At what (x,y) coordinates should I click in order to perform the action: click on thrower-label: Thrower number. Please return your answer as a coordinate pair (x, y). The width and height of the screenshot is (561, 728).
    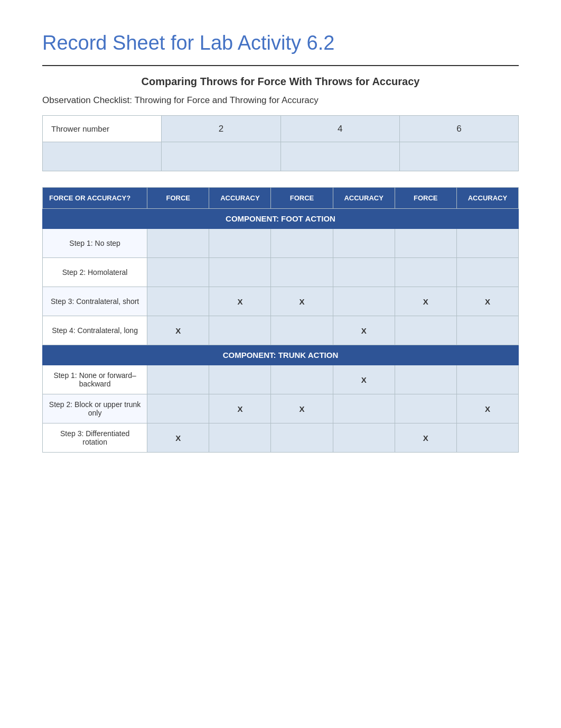
    Looking at the image, I should click on (102, 129).